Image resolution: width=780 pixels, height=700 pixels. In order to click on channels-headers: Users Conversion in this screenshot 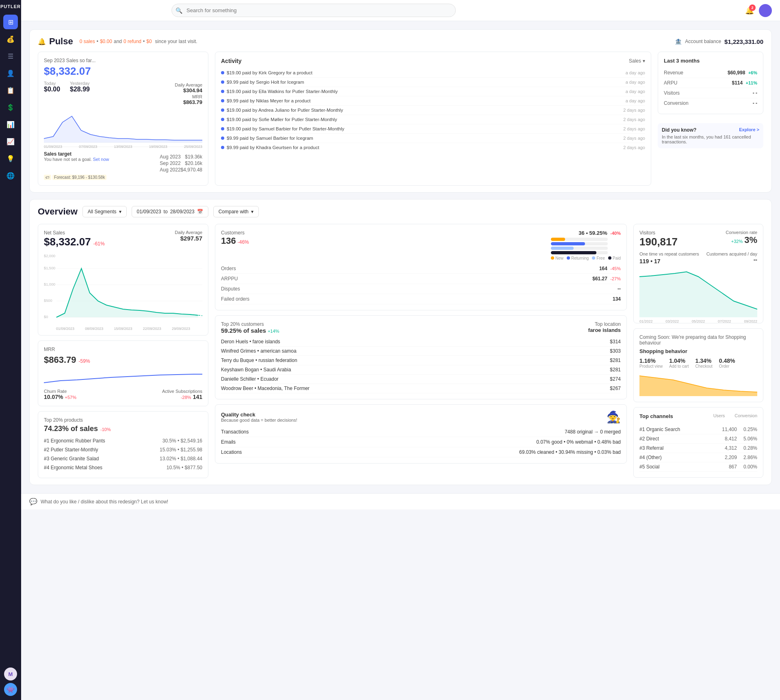, I will do `click(735, 418)`.